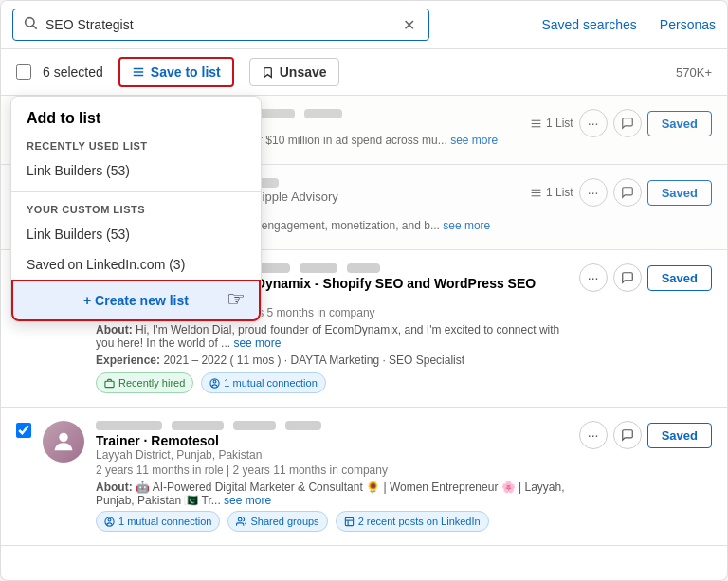 This screenshot has width=728, height=581. What do you see at coordinates (680, 193) in the screenshot?
I see `card2-saved-btn: Saved` at bounding box center [680, 193].